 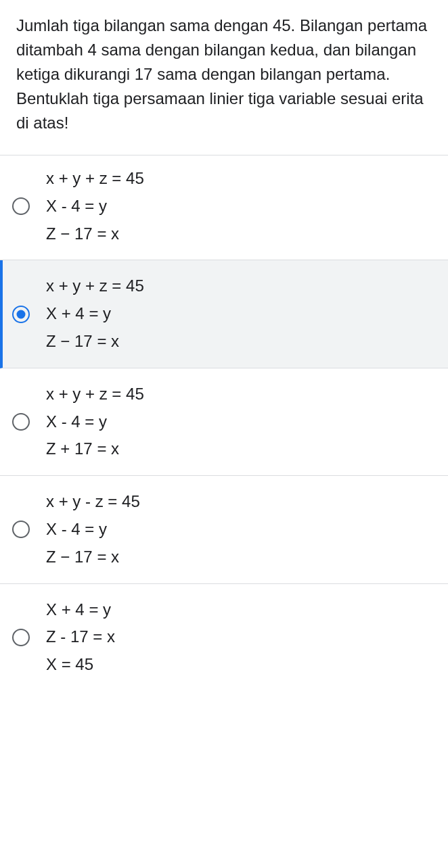 I want to click on option-3: x + y + z = 45 X - 4 = y Z + 17 = x, so click(x=224, y=422).